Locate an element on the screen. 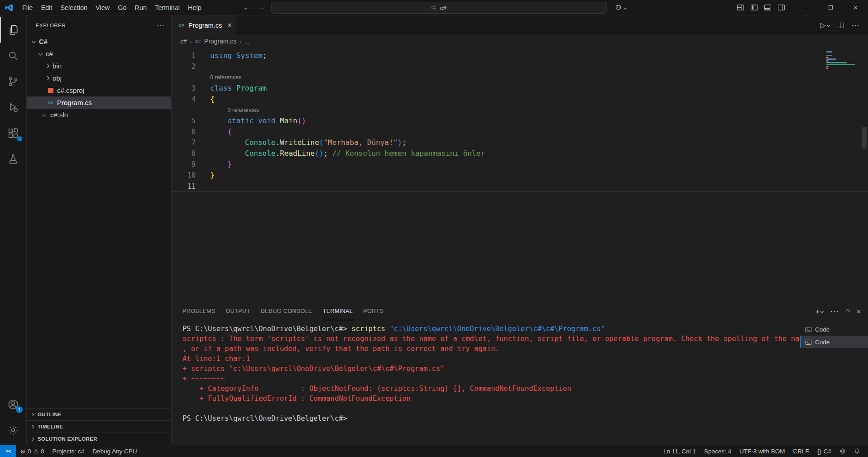 The height and width of the screenshot is (457, 868). run-button: ▷ is located at coordinates (825, 25).